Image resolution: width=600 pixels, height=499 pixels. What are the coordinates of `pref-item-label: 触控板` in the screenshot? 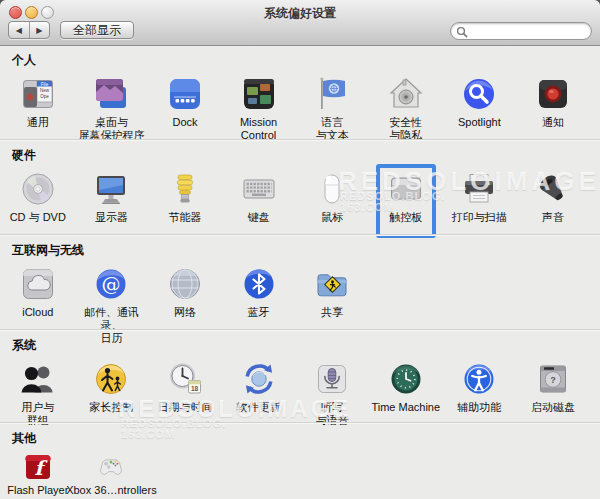 It's located at (406, 218).